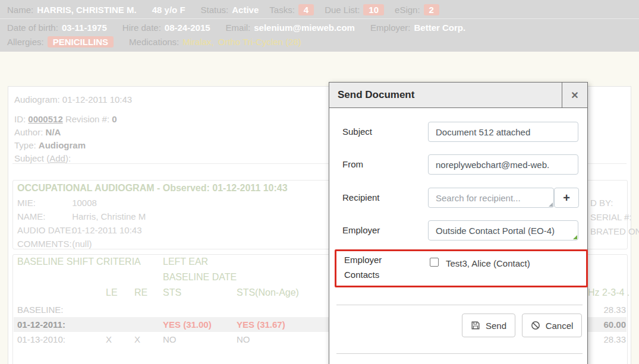 The height and width of the screenshot is (364, 639). Describe the element at coordinates (84, 203) in the screenshot. I see `mie-value: 10008` at that location.